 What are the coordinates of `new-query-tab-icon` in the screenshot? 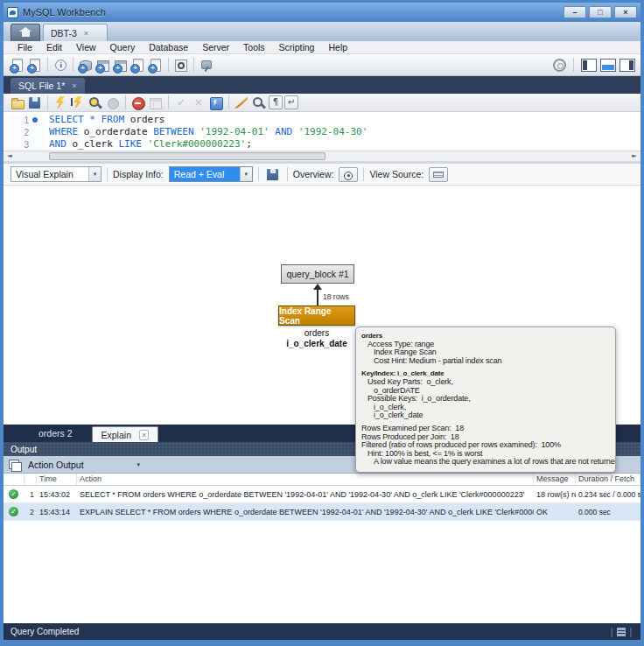 It's located at (18, 65).